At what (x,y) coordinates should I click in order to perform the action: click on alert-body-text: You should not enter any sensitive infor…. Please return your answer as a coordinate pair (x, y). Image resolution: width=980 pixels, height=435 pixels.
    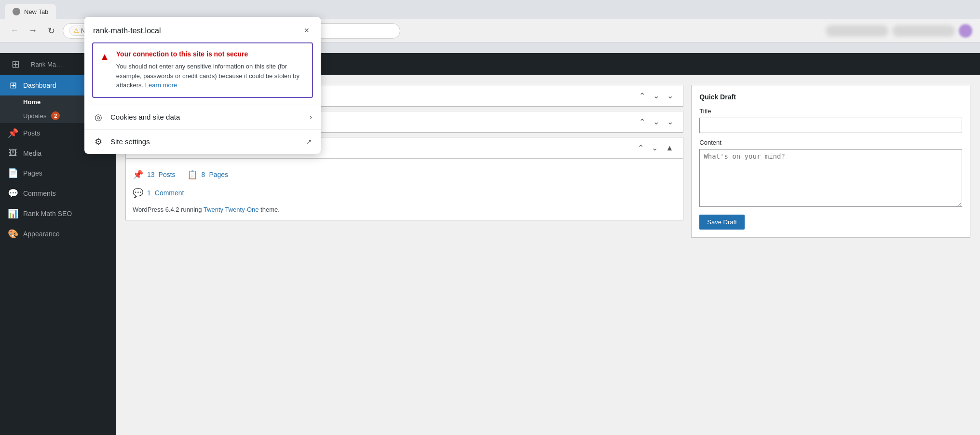
    Looking at the image, I should click on (208, 76).